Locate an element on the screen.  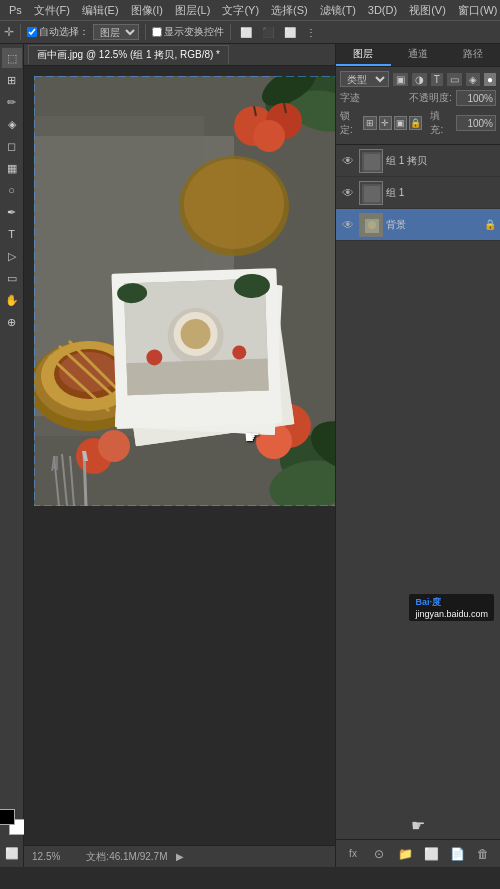
menu-text: 文字(Y) is located at coordinates (240, 10).